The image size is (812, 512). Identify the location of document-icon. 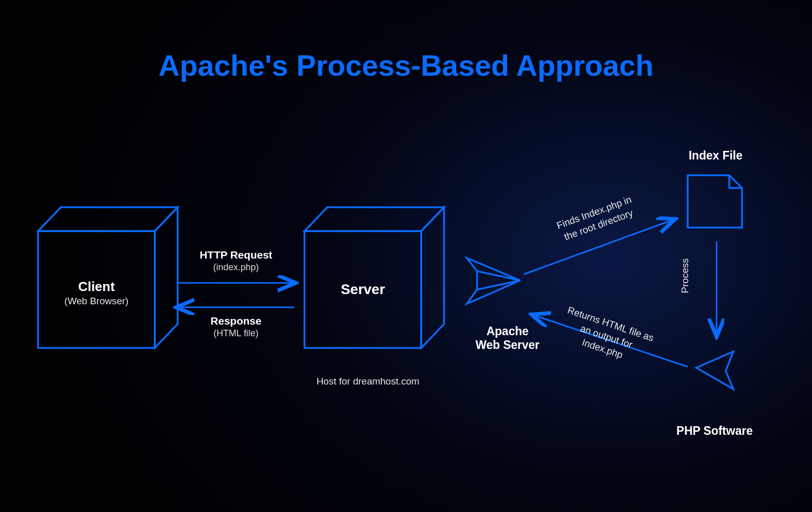
(715, 201).